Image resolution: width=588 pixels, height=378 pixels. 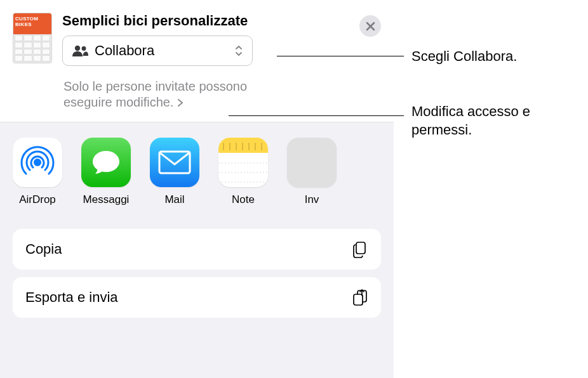 What do you see at coordinates (178, 94) in the screenshot?
I see `permissions-text: Solo le persone invitate possono eseguir…` at bounding box center [178, 94].